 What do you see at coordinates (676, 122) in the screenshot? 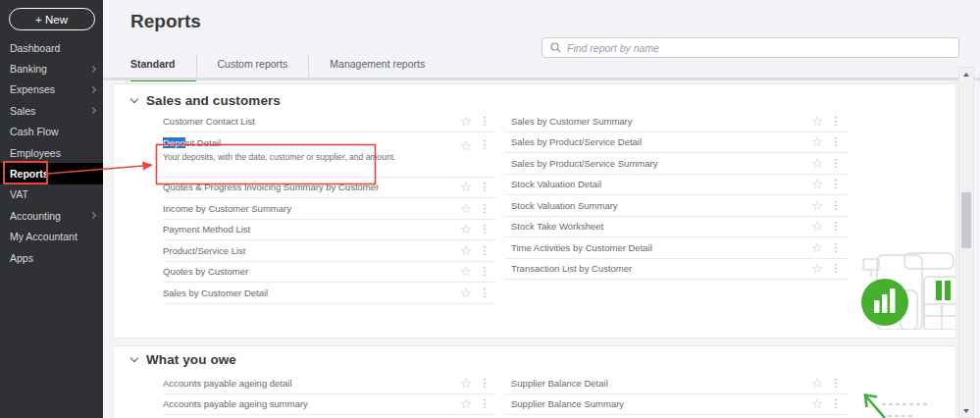
I see `report-row: Sales by Customer Summary ☆ ⋮` at bounding box center [676, 122].